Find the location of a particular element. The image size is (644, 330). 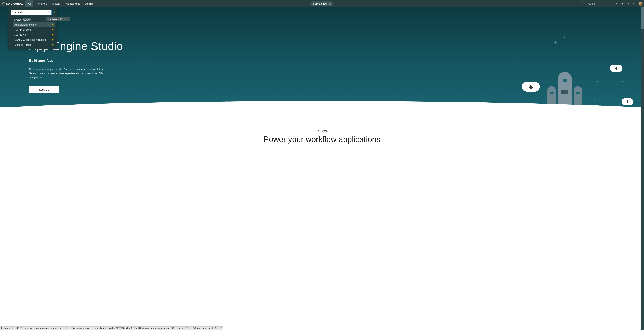

hero-subtitle: Build apps fast. is located at coordinates (336, 61).